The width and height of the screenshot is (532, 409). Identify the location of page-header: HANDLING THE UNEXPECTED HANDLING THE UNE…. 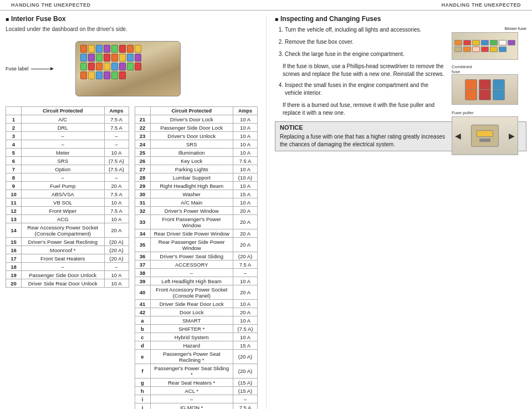
(266, 6).